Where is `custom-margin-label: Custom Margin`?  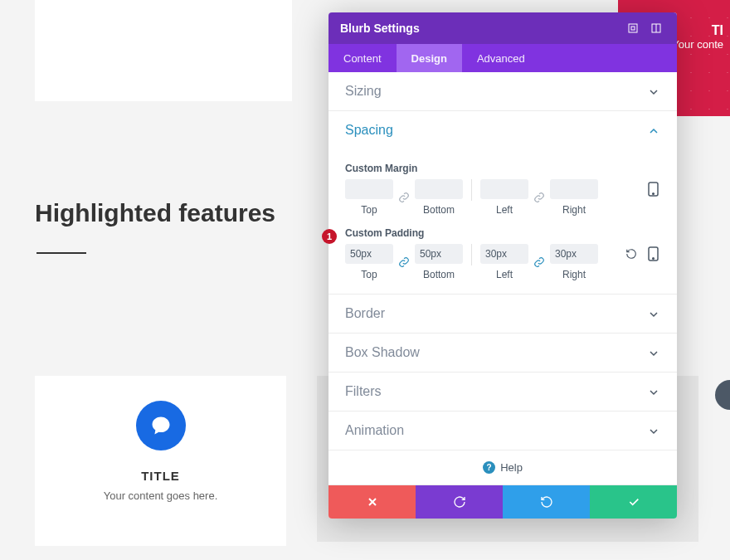 custom-margin-label: Custom Margin is located at coordinates (503, 168).